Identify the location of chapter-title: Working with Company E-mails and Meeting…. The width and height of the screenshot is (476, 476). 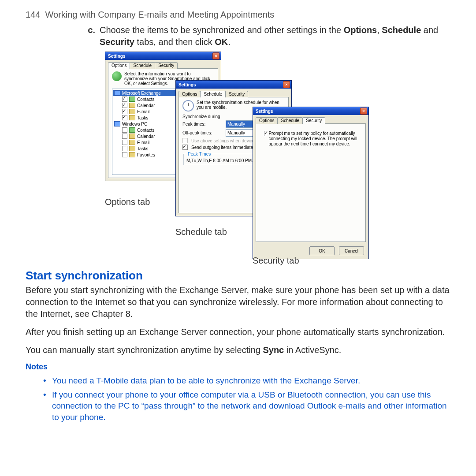
(160, 15).